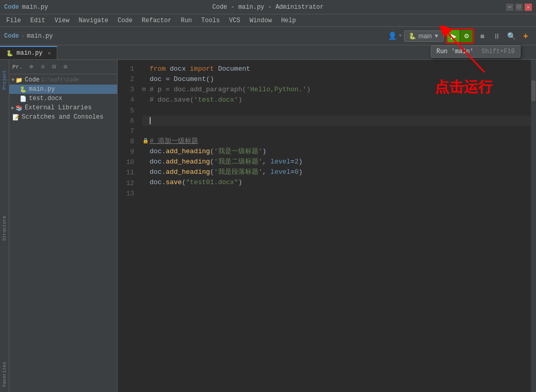 The height and width of the screenshot is (392, 536). I want to click on profile-dropdown: ▼, so click(400, 36).